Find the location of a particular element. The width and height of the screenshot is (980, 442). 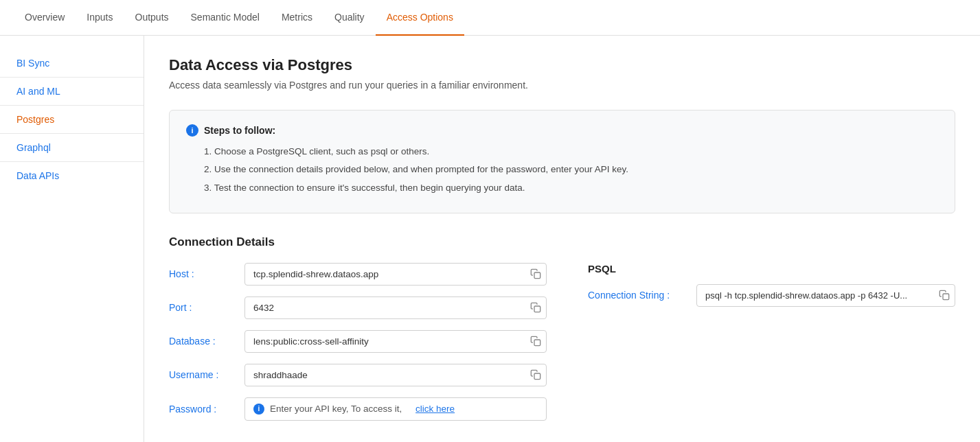

psql-connection-string-input is located at coordinates (825, 295).